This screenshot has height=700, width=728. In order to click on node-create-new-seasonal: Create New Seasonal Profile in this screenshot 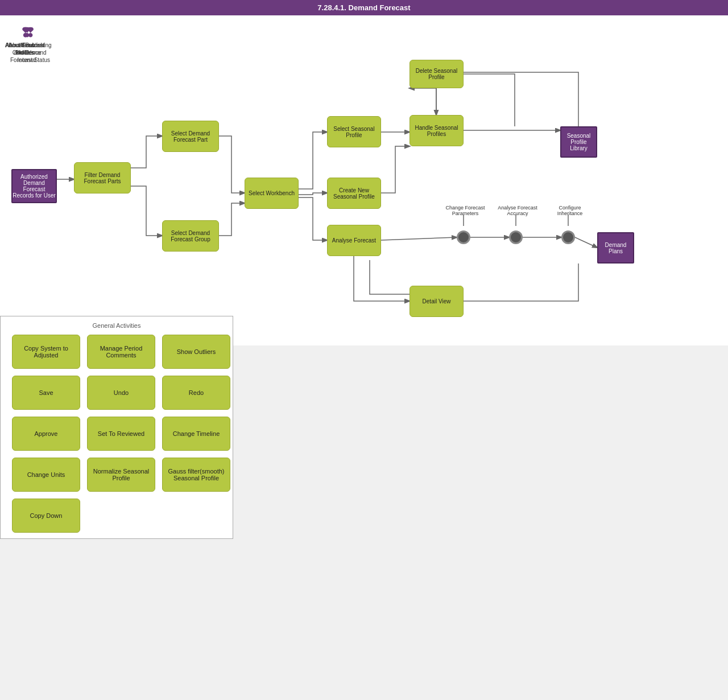, I will do `click(354, 193)`.